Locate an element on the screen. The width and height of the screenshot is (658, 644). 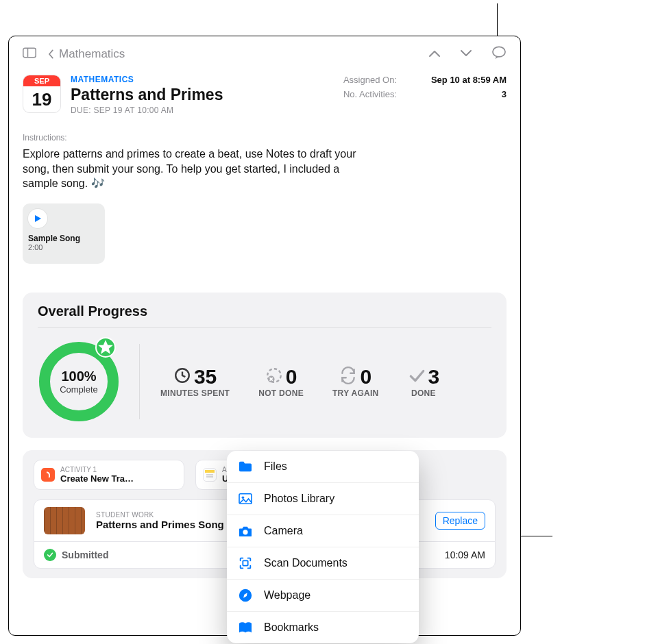
notdone-label: NOT DONE is located at coordinates (281, 393).